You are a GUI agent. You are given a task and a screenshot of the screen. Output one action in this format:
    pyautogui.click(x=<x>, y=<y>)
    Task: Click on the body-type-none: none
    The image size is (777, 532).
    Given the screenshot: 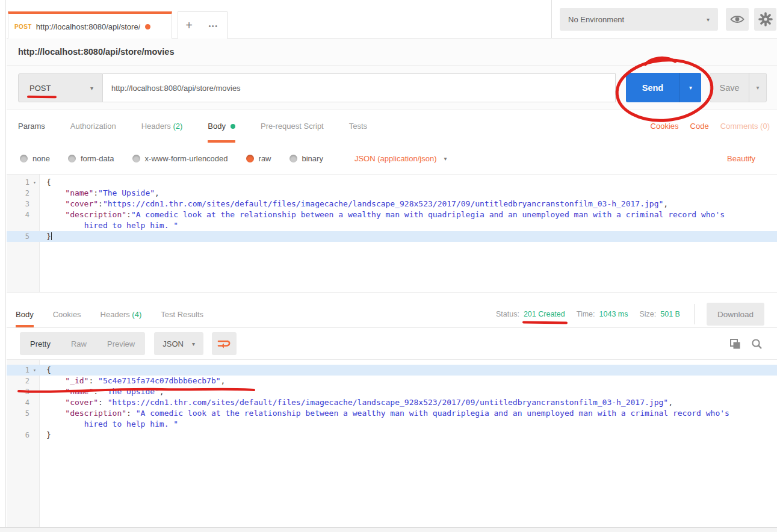 What is the action you would take?
    pyautogui.click(x=35, y=159)
    